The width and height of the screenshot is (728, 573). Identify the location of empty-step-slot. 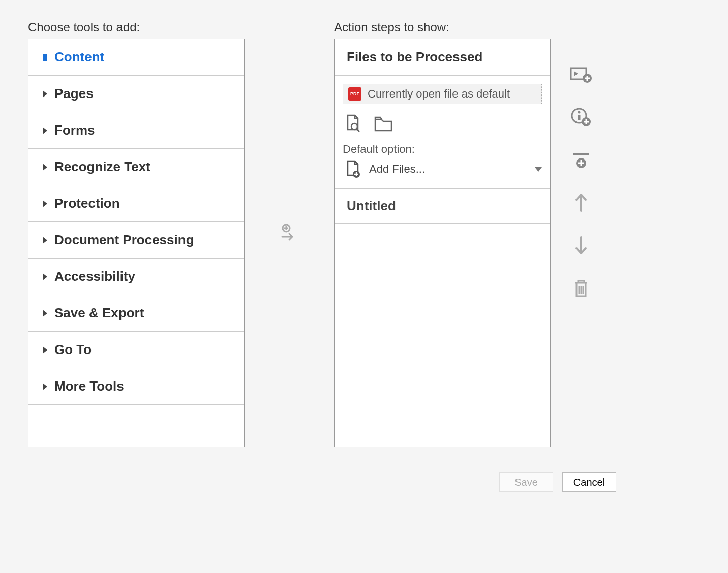
(442, 243).